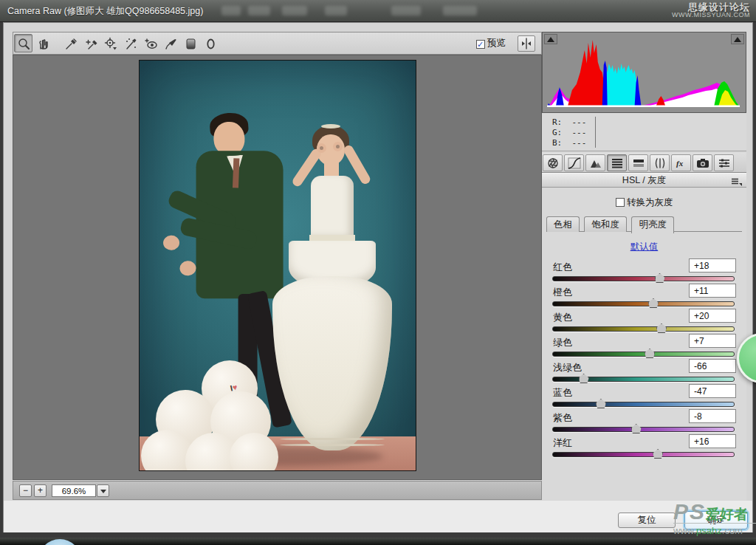 The height and width of the screenshot is (545, 756). I want to click on slider-thumb-orange, so click(653, 303).